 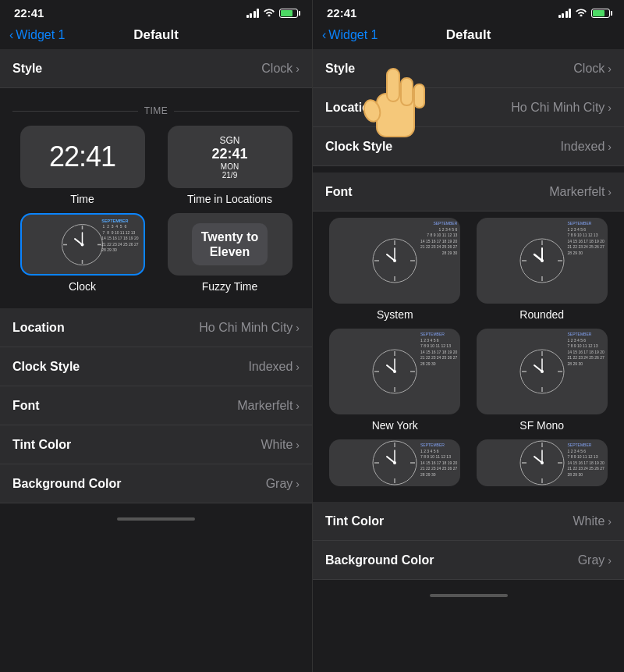 What do you see at coordinates (67, 484) in the screenshot?
I see `bg-color-label-left: Background Color` at bounding box center [67, 484].